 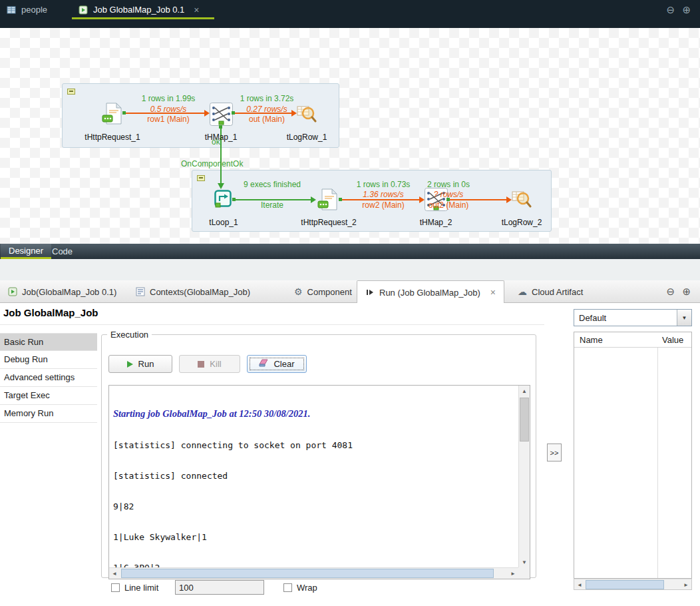 I want to click on editor-bottom-gap, so click(x=350, y=270).